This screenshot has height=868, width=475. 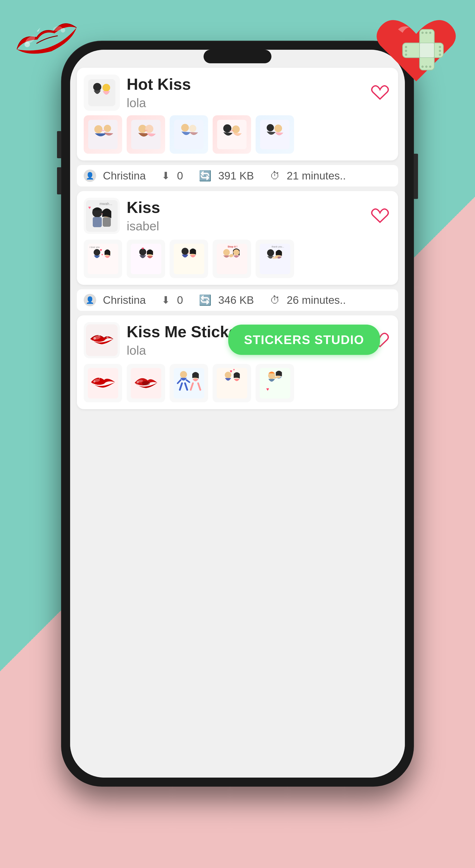 What do you see at coordinates (236, 300) in the screenshot?
I see `size-value-2: 346 KB` at bounding box center [236, 300].